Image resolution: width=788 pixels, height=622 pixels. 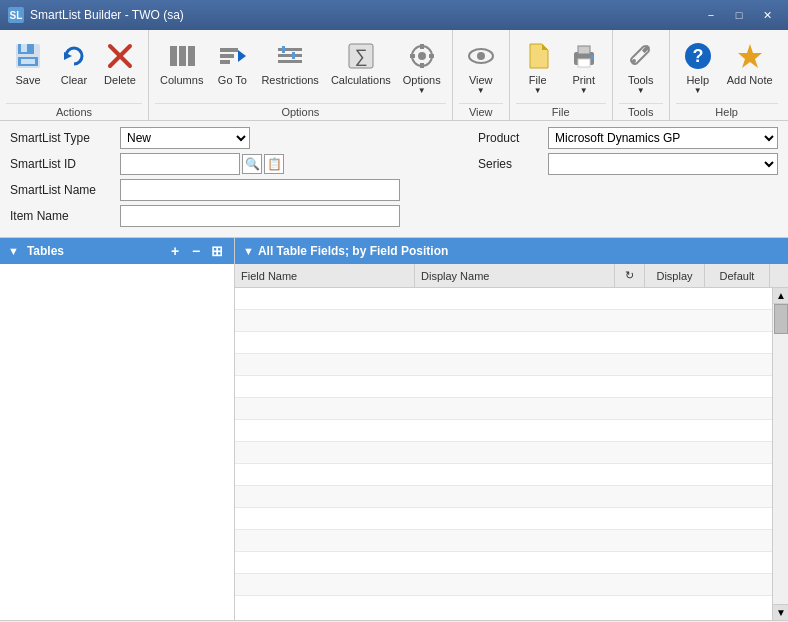 What do you see at coordinates (252, 164) in the screenshot?
I see `id-search-icon: 🔍` at bounding box center [252, 164].